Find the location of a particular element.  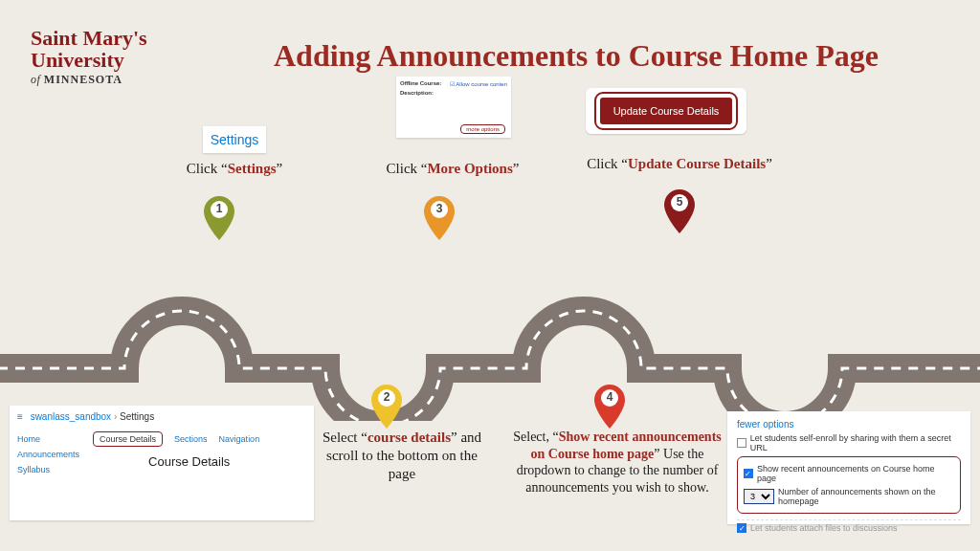

logo-line-3: of MINNESOTA is located at coordinates (89, 80).